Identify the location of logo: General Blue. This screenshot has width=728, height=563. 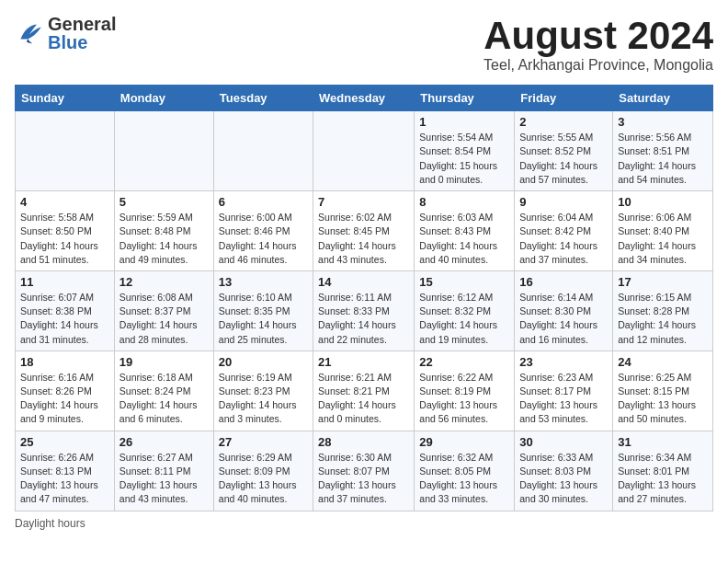
(65, 33).